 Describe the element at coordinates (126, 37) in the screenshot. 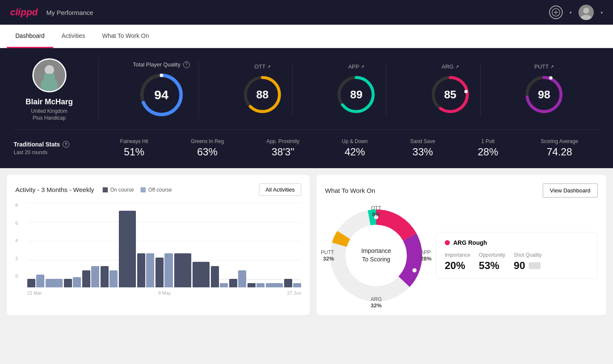

I see `tab-what-to-work-on: What To Work On` at that location.